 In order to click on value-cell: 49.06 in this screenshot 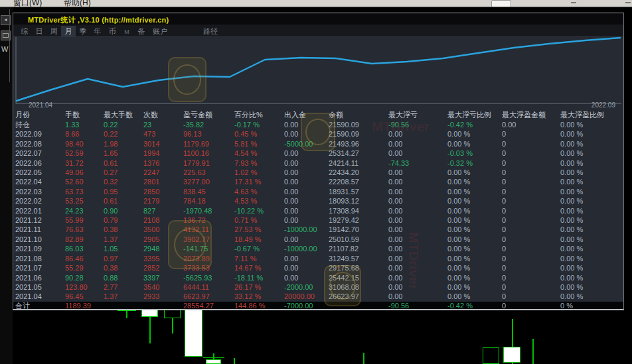, I will do `click(82, 172)`.